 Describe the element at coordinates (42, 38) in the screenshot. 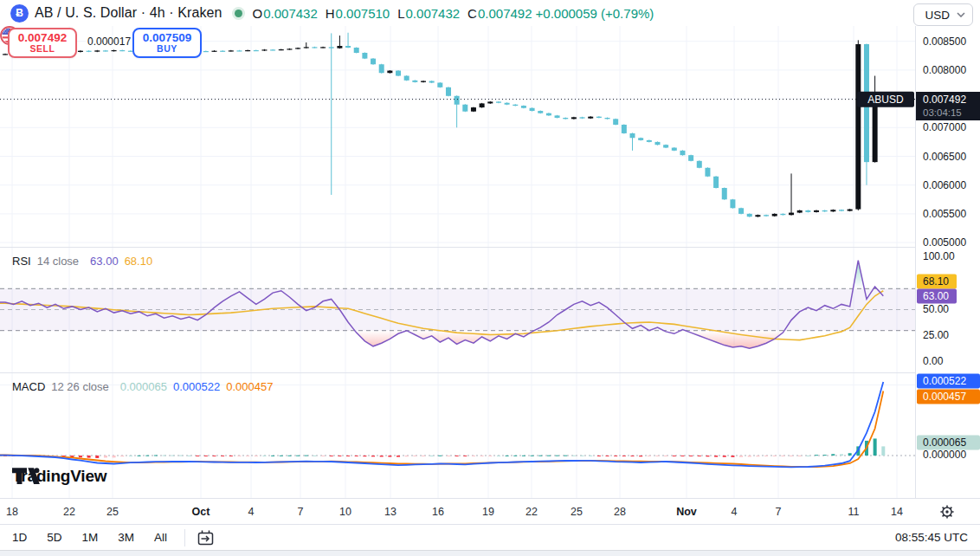

I see `sell-price: 0.007492` at that location.